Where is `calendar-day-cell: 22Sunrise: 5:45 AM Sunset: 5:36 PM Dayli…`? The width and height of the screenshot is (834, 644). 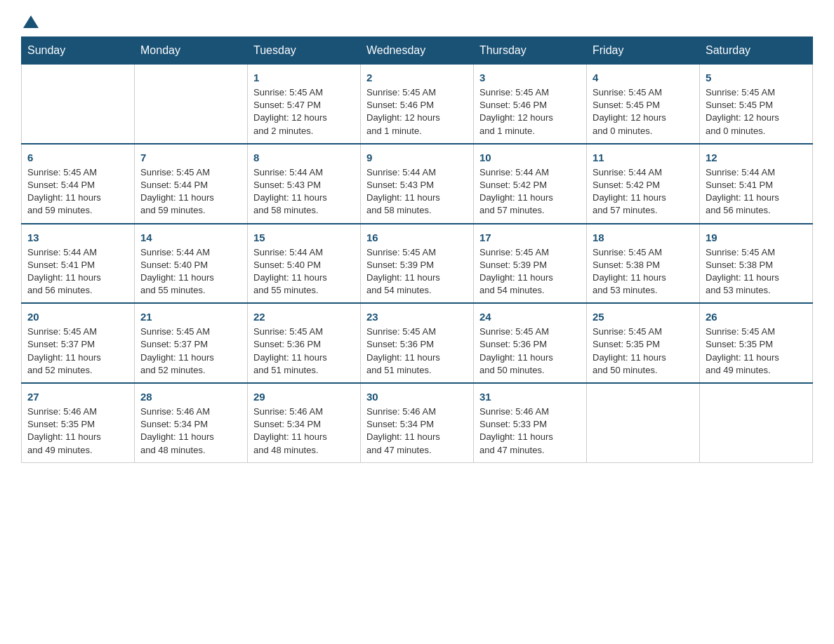
calendar-day-cell: 22Sunrise: 5:45 AM Sunset: 5:36 PM Dayli… is located at coordinates (305, 343).